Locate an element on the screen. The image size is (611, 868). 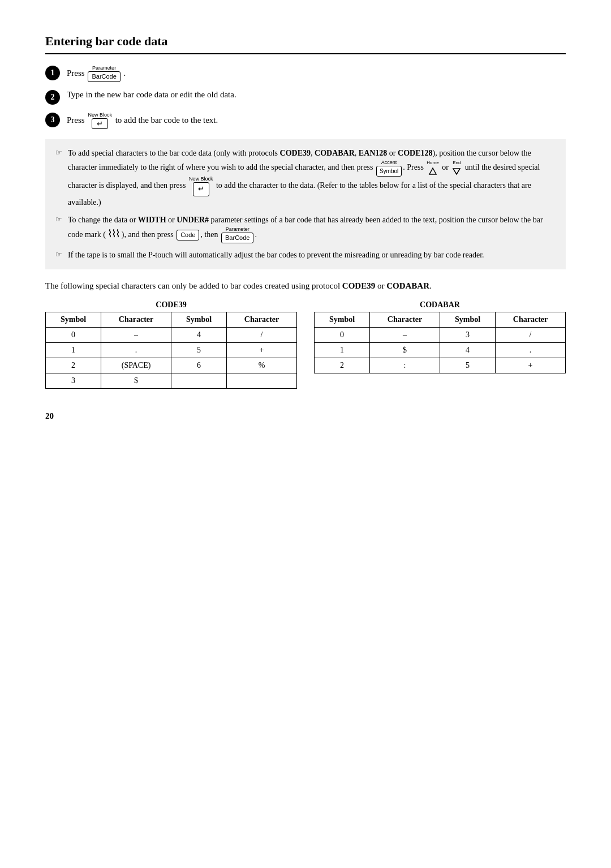
barcode-mark-symbol: ⌇⌇⌇ is located at coordinates (113, 234).